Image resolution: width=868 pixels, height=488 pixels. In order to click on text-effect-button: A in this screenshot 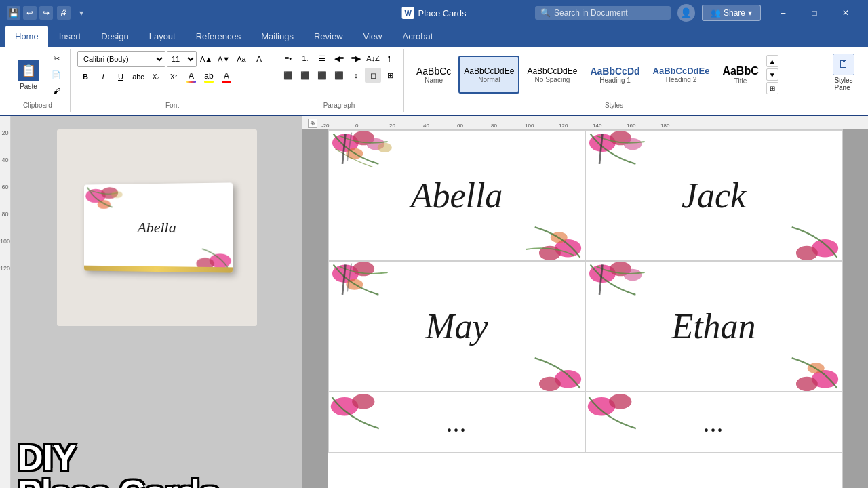, I will do `click(191, 77)`.